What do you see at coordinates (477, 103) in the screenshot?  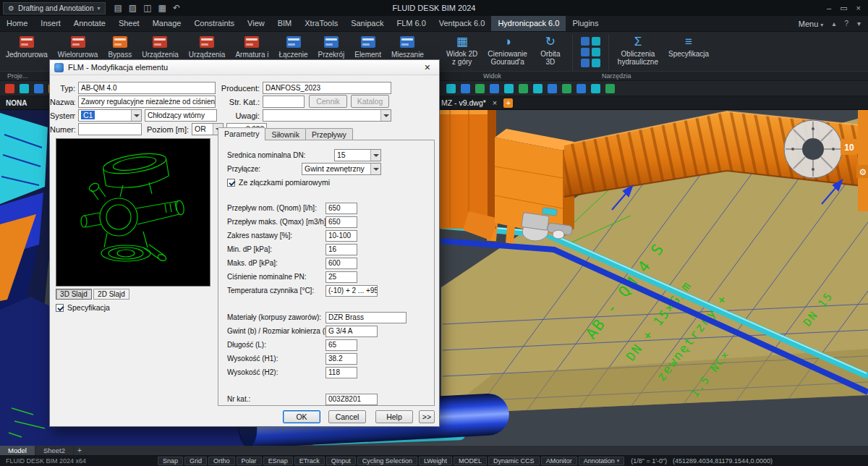 I see `document-tab: MZ - v9.dwg* × +` at bounding box center [477, 103].